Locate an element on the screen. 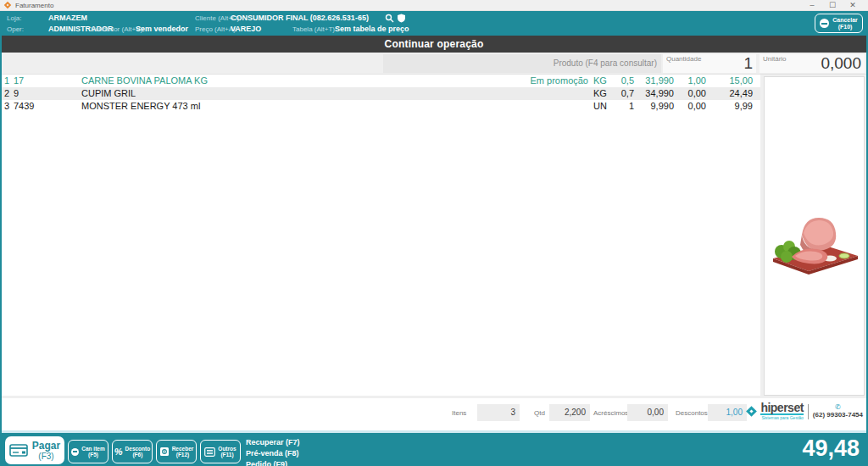 The height and width of the screenshot is (466, 868). row-number: 1 is located at coordinates (8, 81).